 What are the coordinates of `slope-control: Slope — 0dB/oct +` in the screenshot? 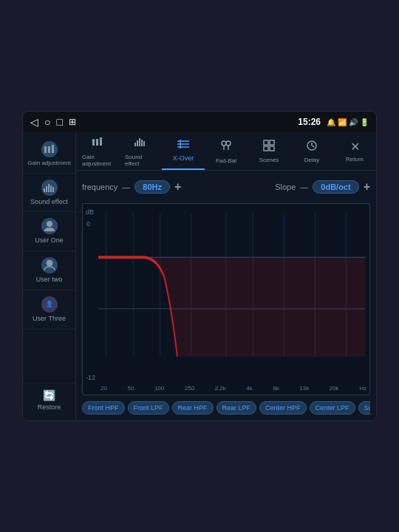 It's located at (322, 187).